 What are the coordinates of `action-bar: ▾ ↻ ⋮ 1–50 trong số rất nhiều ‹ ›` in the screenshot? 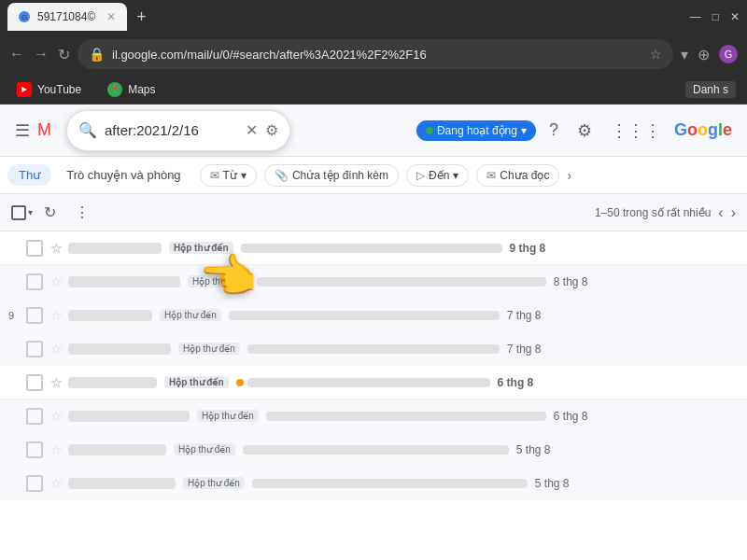 It's located at (374, 213).